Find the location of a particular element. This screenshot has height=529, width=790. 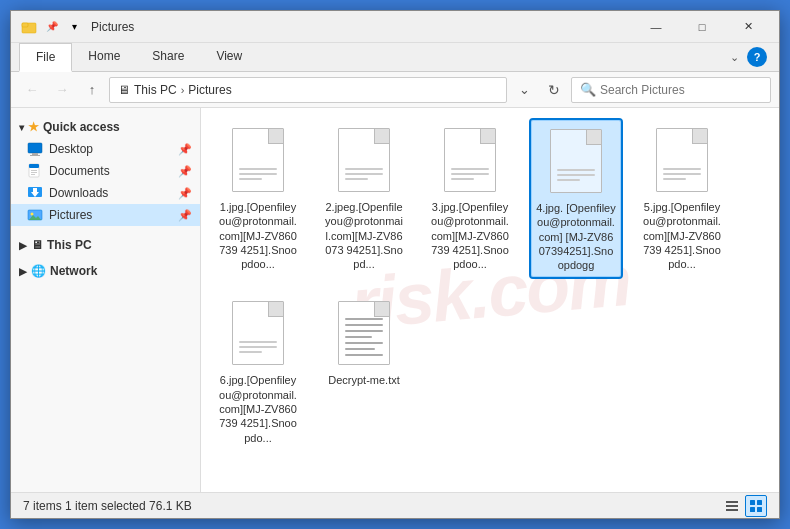

tab-home: Home is located at coordinates (104, 57).